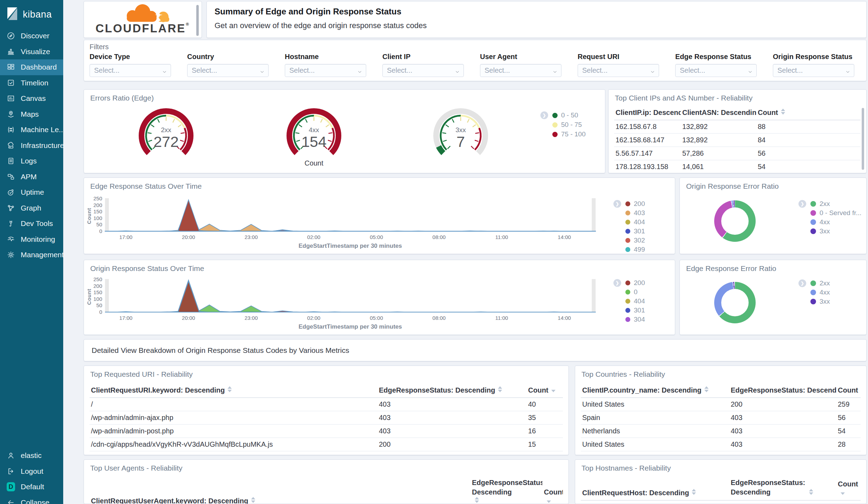 The width and height of the screenshot is (868, 504). I want to click on sidebar-footer-item-collapse: Collapse, so click(32, 499).